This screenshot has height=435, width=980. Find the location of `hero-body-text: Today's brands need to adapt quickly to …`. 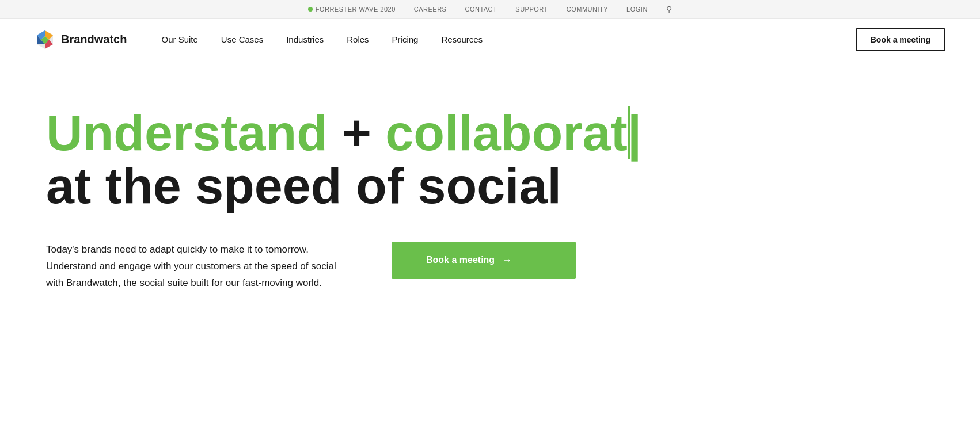

hero-body-text: Today's brands need to adapt quickly to … is located at coordinates (196, 267).